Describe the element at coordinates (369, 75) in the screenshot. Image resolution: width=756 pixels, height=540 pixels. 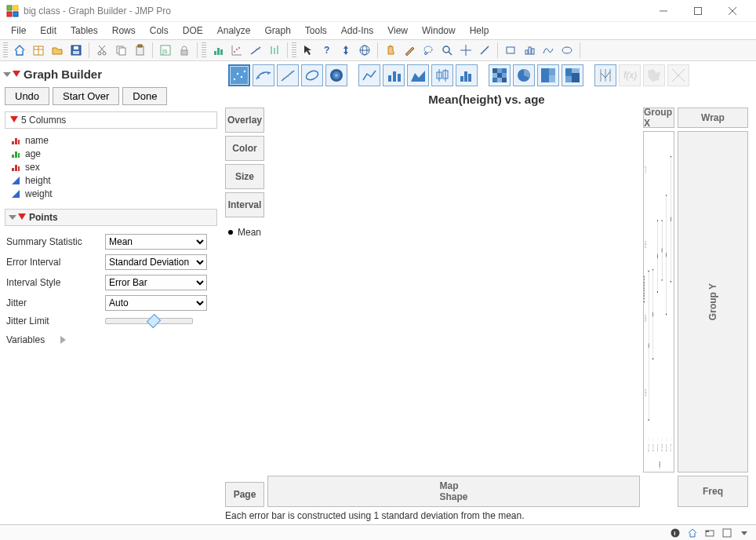
I see `line-chart-icon` at that location.